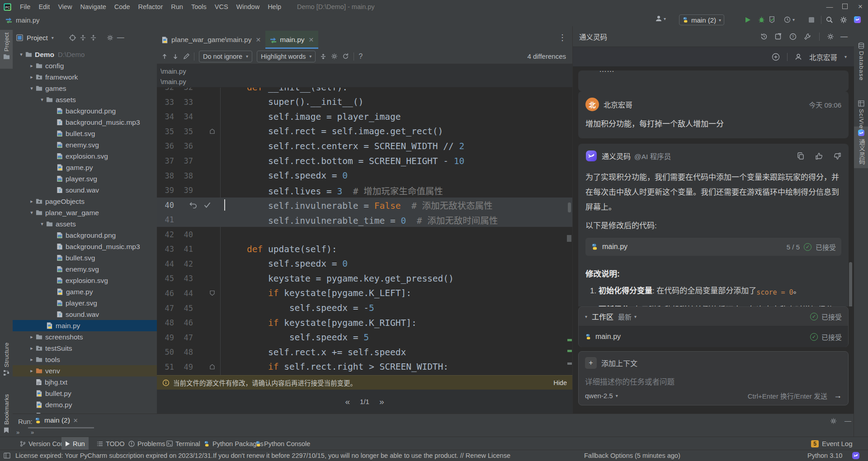  Describe the element at coordinates (85, 393) in the screenshot. I see `tree-item-bullet.py: bullet.py` at that location.